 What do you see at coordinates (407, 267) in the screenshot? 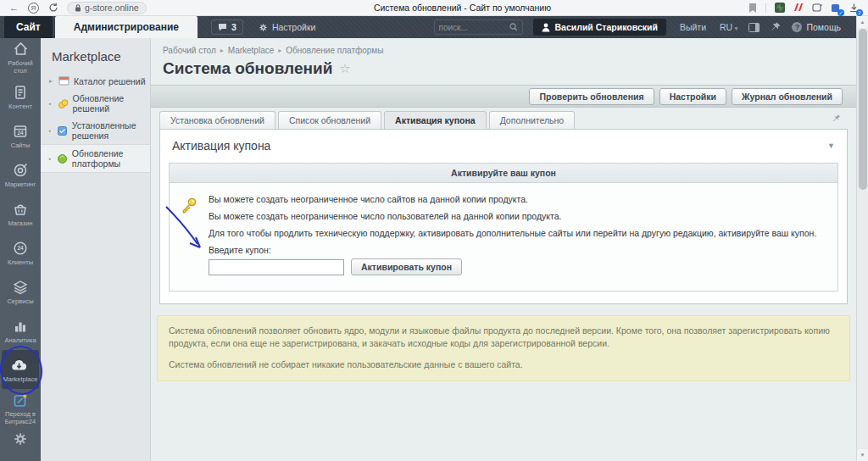
I see `activate-coupon-button: Активировать купон` at bounding box center [407, 267].